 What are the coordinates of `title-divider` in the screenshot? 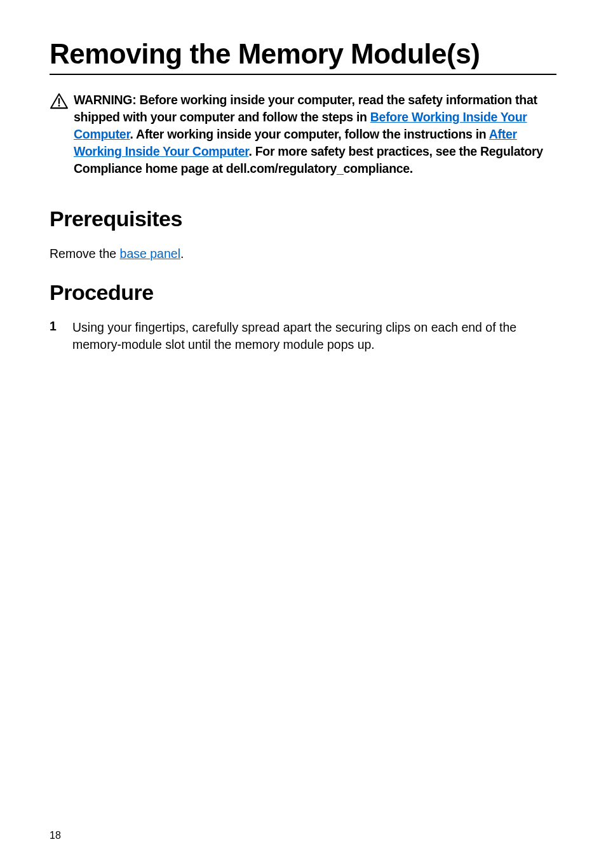 It's located at (303, 74).